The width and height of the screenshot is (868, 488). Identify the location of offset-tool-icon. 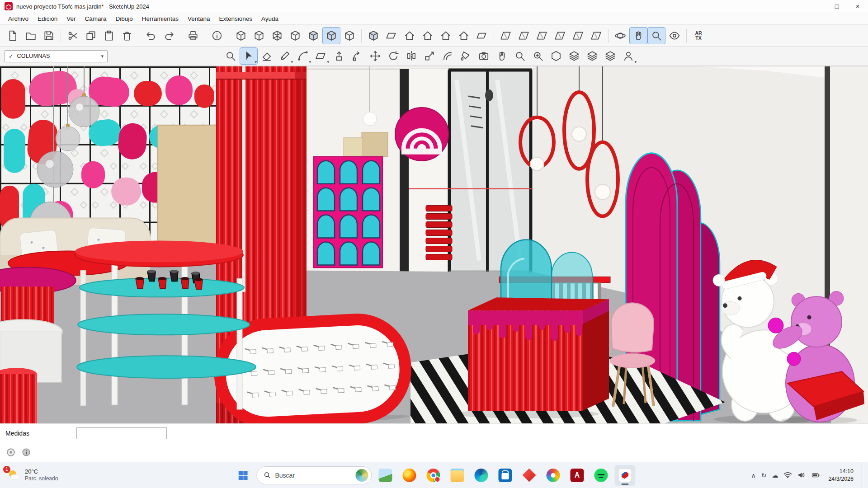
(448, 56).